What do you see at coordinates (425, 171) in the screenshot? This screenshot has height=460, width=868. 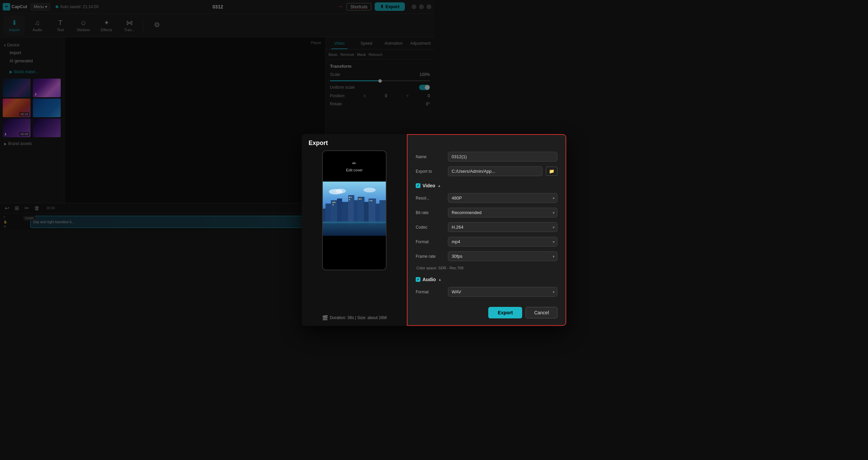 I see `export-to-label: Export to` at bounding box center [425, 171].